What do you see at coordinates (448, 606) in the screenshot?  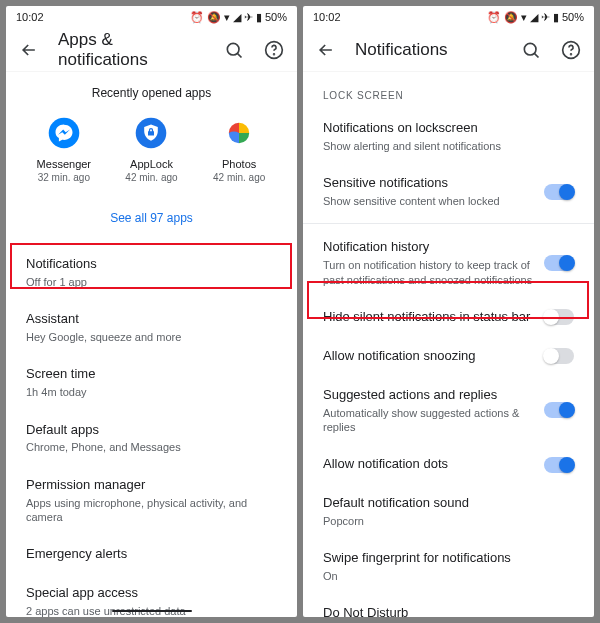 I see `row-do-not-disturb: Do Not Disturb Off / 1 schedule can turn…` at bounding box center [448, 606].